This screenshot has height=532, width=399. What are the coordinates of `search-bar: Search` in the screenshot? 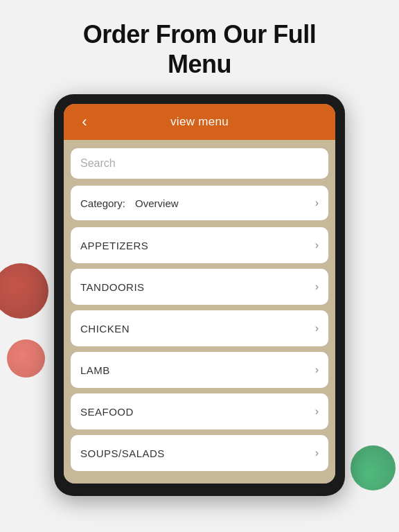 It's located at (200, 163).